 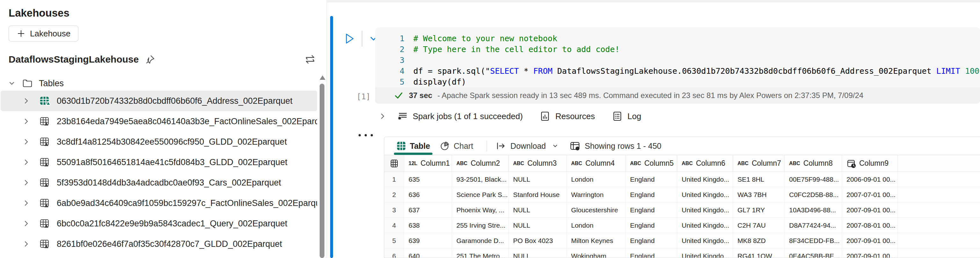 What do you see at coordinates (651, 163) in the screenshot?
I see `column-header: ABCColumn5` at bounding box center [651, 163].